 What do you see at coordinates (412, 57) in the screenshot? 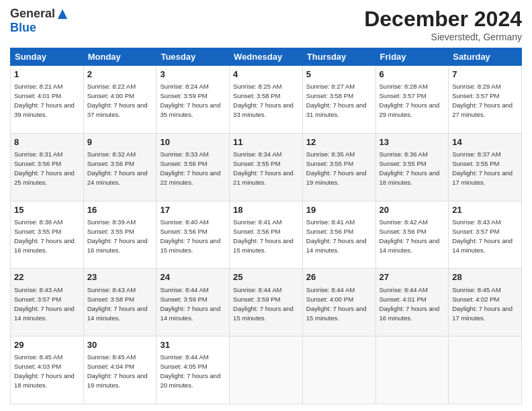
I see `col-friday: Friday` at bounding box center [412, 57].